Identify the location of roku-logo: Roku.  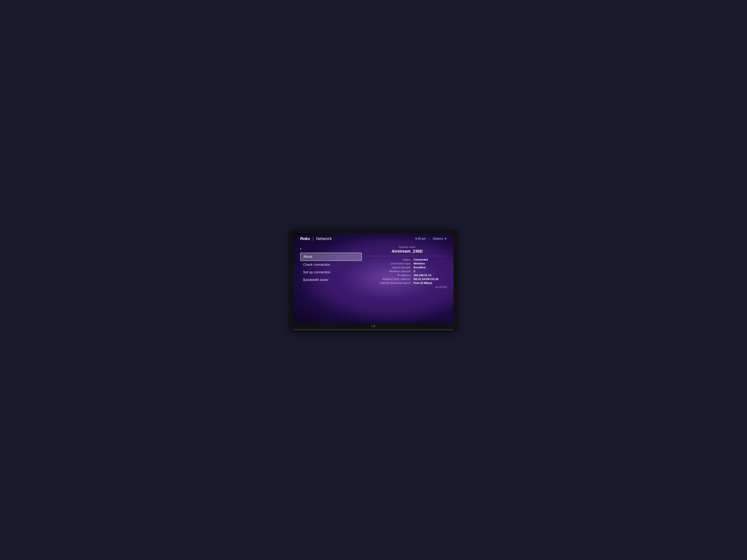
(305, 239).